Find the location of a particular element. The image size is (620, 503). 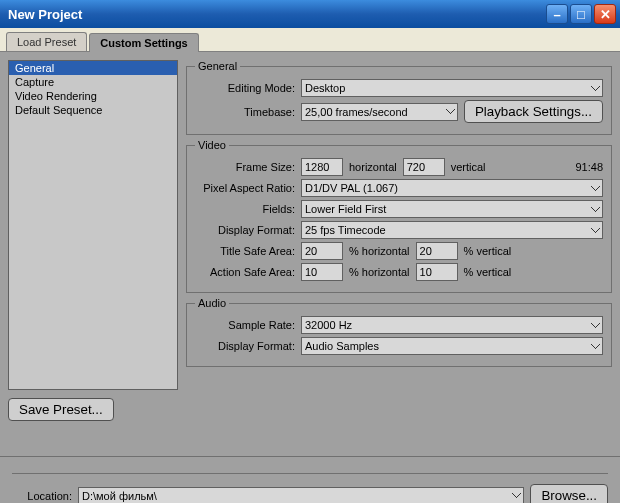

title-safe-v-input is located at coordinates (437, 251).